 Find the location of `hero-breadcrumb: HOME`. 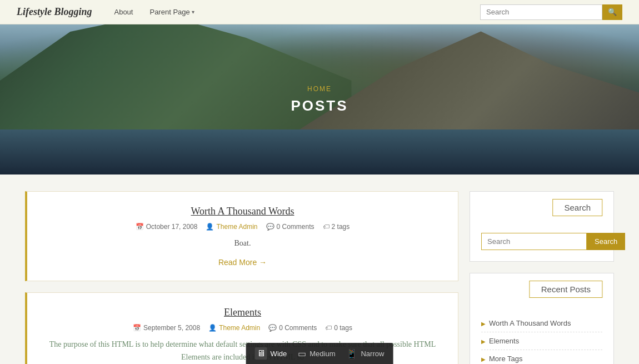

hero-breadcrumb: HOME is located at coordinates (319, 89).